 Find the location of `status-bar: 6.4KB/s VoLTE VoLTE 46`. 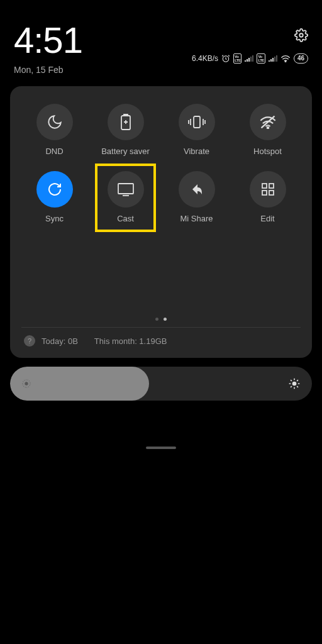

status-bar: 6.4KB/s VoLTE VoLTE 46 is located at coordinates (250, 58).